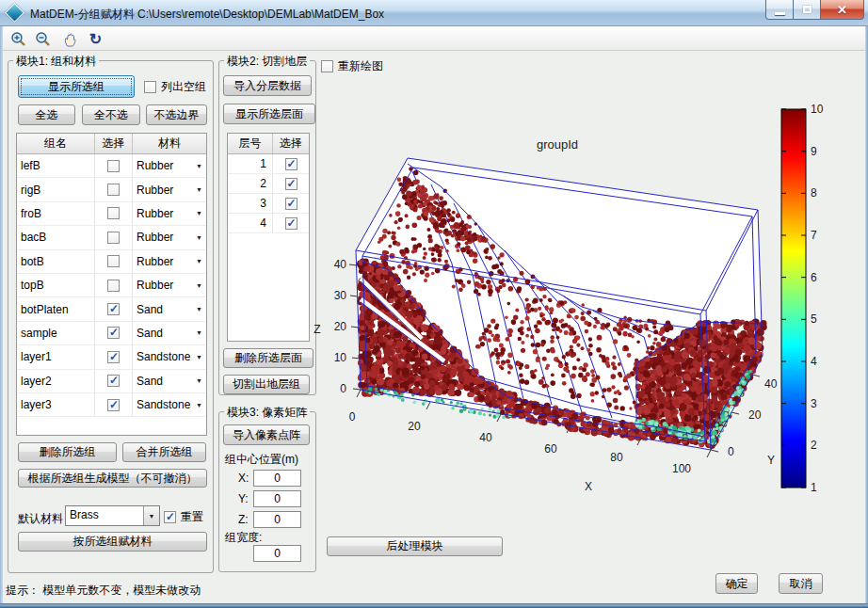 This screenshot has height=608, width=868. I want to click on pan-tool, so click(70, 40).